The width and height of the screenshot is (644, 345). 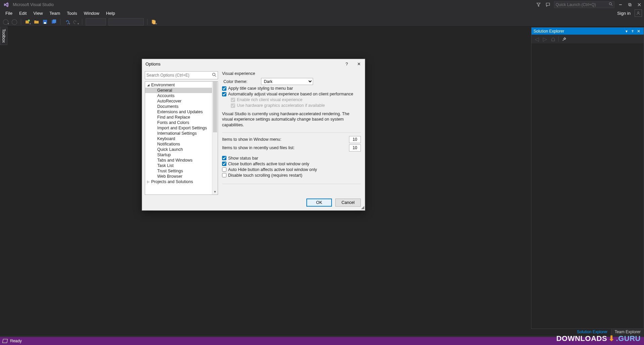 I want to click on cancel-button: Cancel, so click(x=348, y=203).